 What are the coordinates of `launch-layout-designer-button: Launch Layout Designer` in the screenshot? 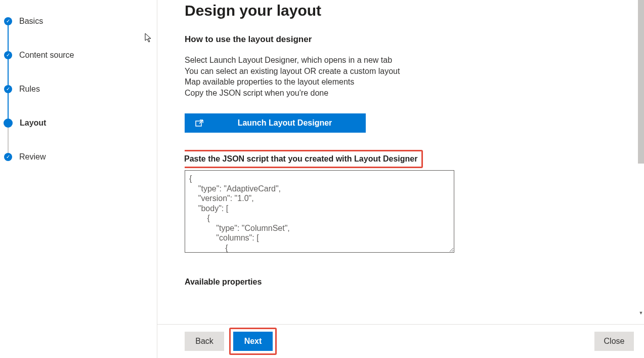 It's located at (275, 123).